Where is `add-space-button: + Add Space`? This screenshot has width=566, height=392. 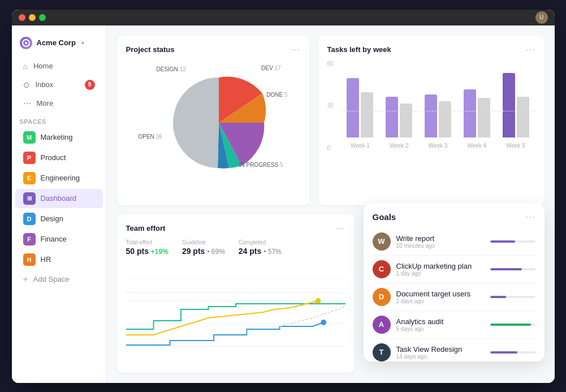
add-space-button: + Add Space is located at coordinates (59, 279).